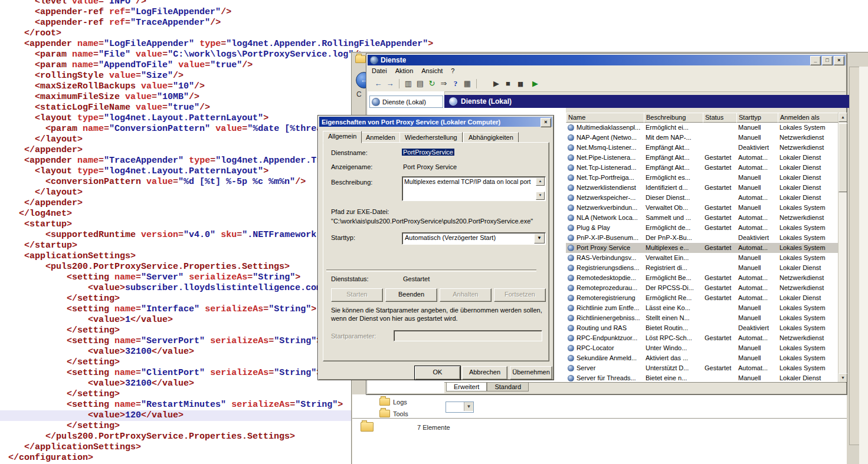 This screenshot has height=464, width=868. What do you see at coordinates (854, 256) in the screenshot?
I see `explorer-scrollbar` at bounding box center [854, 256].